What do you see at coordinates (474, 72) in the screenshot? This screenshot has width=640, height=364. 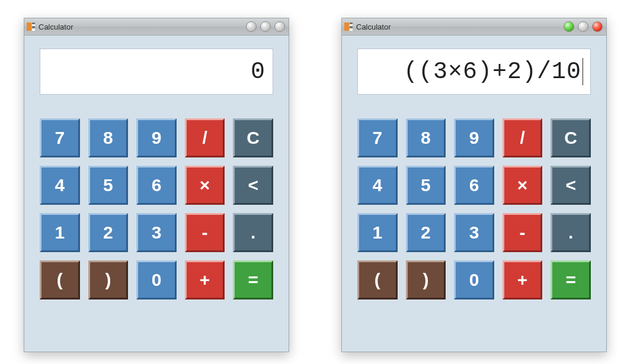 I see `display: ((3×6)+2)/10` at bounding box center [474, 72].